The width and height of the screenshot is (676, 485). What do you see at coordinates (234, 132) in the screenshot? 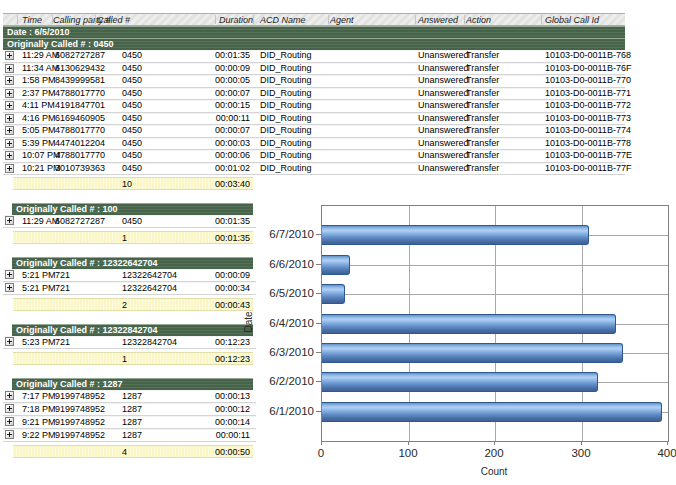
I see `duration-cell: 00:00:07` at bounding box center [234, 132].